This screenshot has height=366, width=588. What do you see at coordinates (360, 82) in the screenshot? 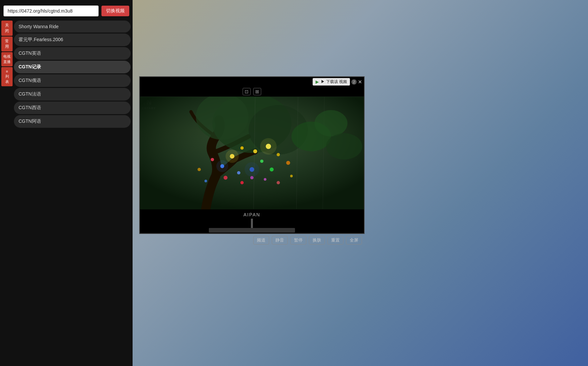
I see `close-player-button: ✕` at bounding box center [360, 82].